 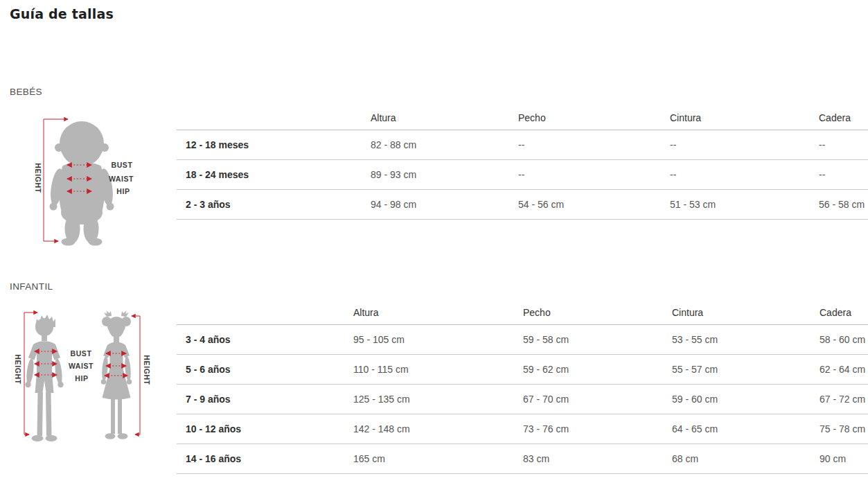 What do you see at coordinates (429, 459) in the screenshot?
I see `altura-cell: 165 cm` at bounding box center [429, 459].